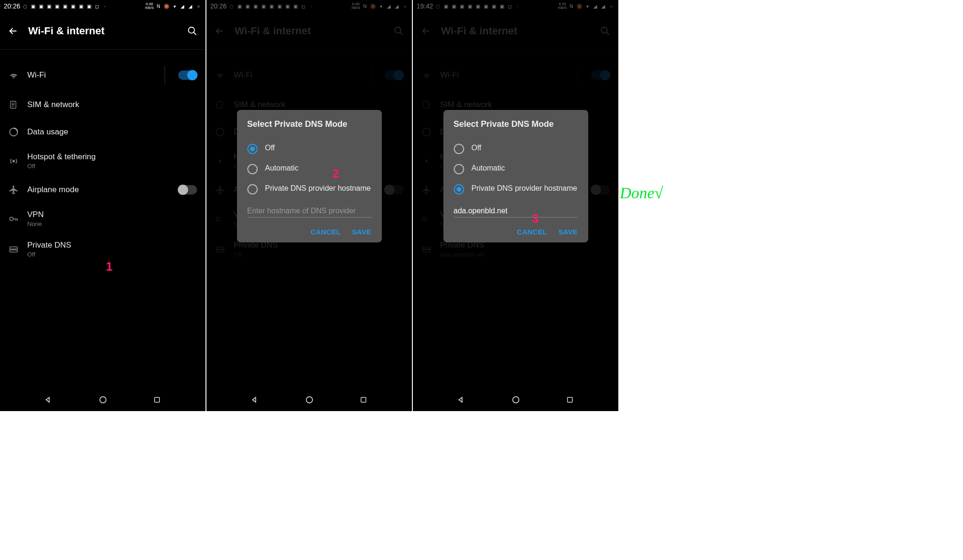 The height and width of the screenshot is (560, 963). Describe the element at coordinates (103, 190) in the screenshot. I see `row-airplane: Airplane mode` at that location.